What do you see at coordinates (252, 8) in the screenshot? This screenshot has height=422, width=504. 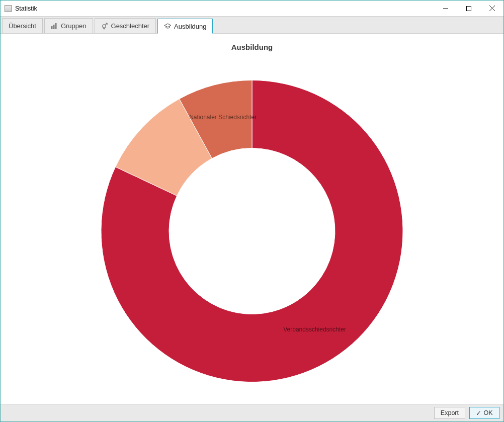 I see `titlebar: Statistik` at bounding box center [252, 8].